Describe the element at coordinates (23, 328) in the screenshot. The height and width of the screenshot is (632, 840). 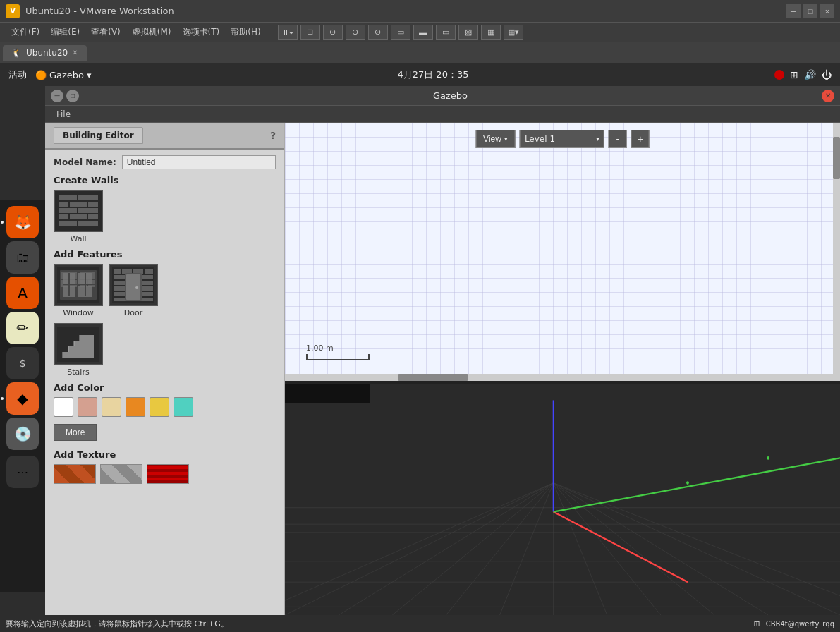
I see `dock-app-editor: ✏` at that location.